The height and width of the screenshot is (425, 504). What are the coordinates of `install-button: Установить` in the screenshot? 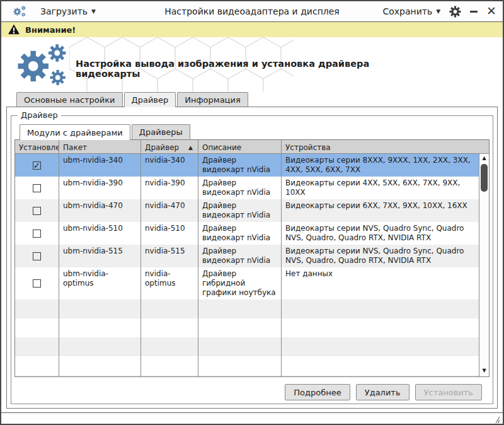 It's located at (449, 392).